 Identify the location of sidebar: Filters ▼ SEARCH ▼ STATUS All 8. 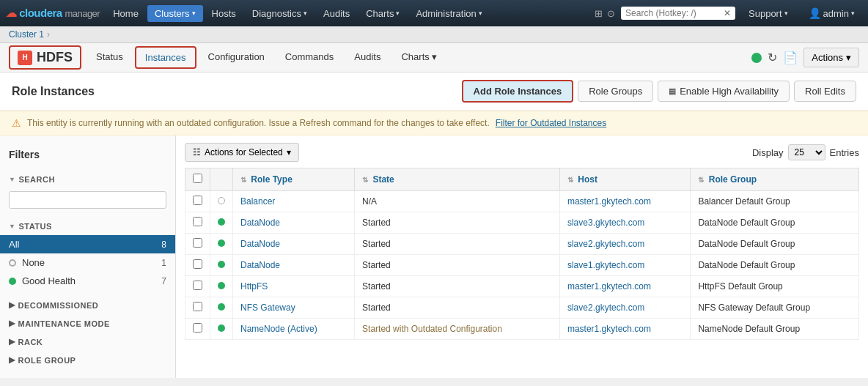
(88, 256).